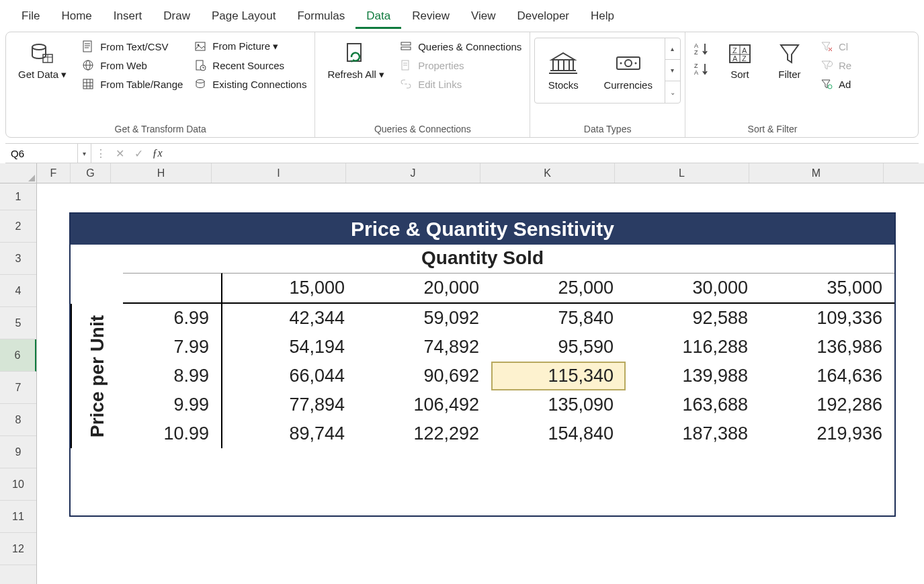 The image size is (924, 584). I want to click on quantity-sold-label: Quantity Sold, so click(482, 259).